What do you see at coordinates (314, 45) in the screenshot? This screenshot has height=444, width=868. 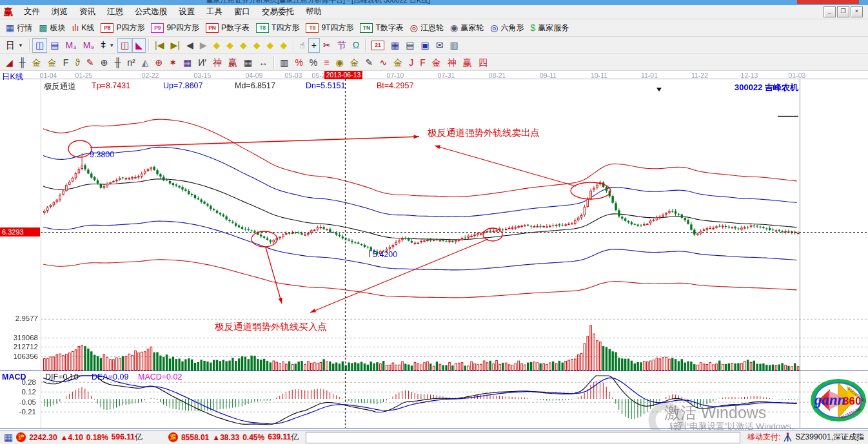 I see `crosshair-button: +` at bounding box center [314, 45].